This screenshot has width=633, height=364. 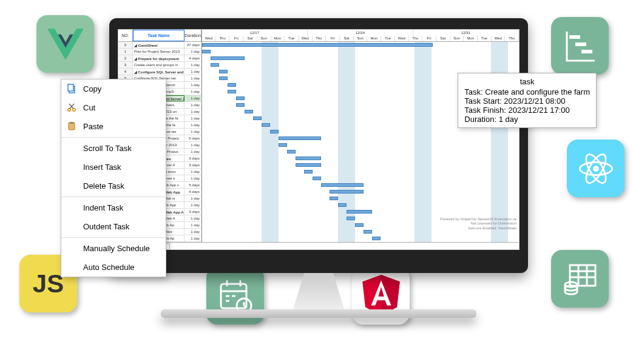 What do you see at coordinates (113, 148) in the screenshot?
I see `ctx-scroll-to-task: Scroll To Task` at bounding box center [113, 148].